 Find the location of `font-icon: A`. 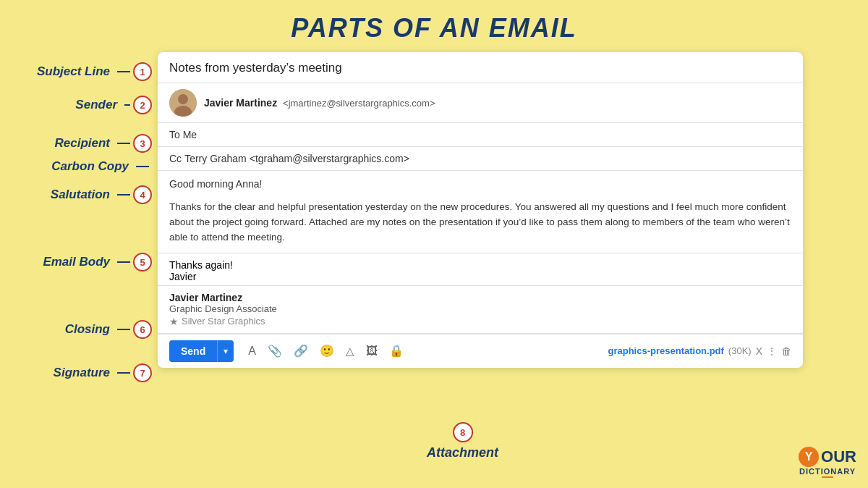

font-icon: A is located at coordinates (252, 351).